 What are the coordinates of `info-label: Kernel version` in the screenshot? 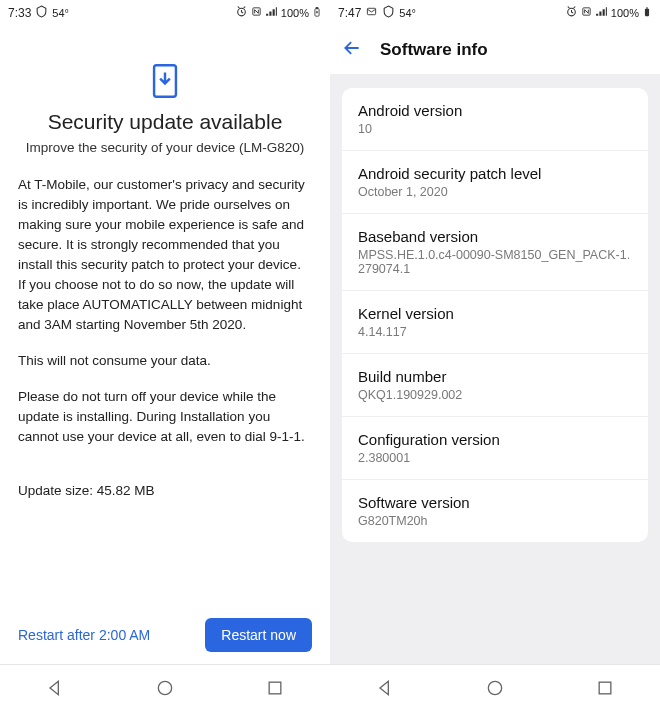 It's located at (495, 314).